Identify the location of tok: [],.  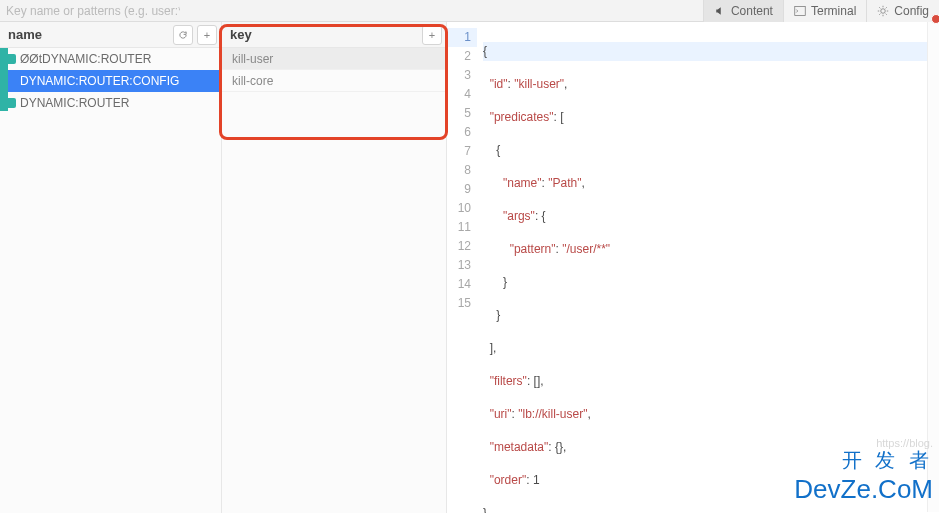
(539, 381).